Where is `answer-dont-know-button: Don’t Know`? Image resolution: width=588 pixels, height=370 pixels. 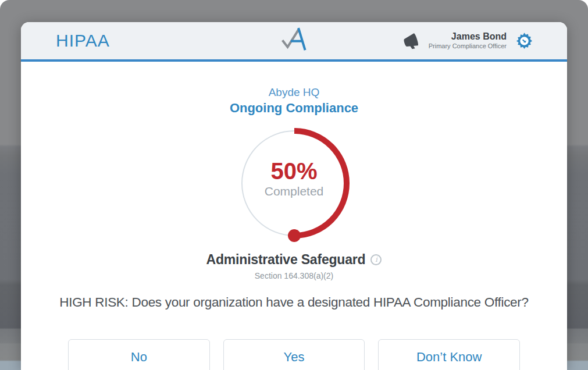 answer-dont-know-button: Don’t Know is located at coordinates (449, 355).